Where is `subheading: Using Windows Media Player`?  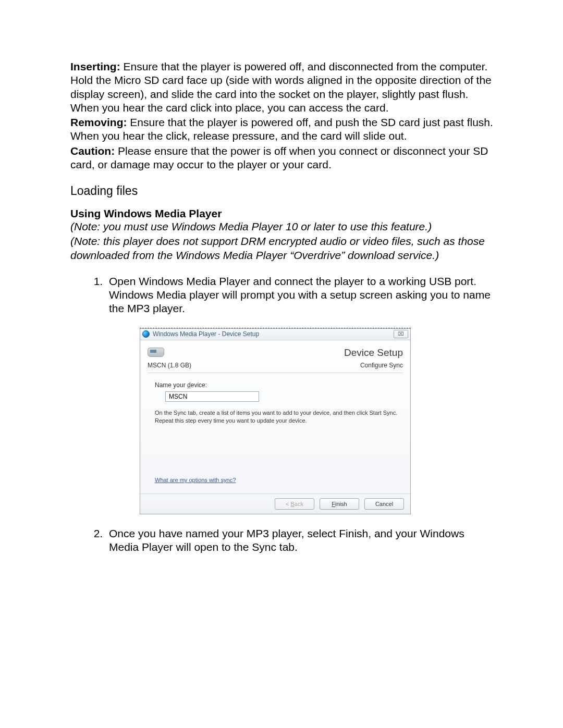 subheading: Using Windows Media Player is located at coordinates (283, 214).